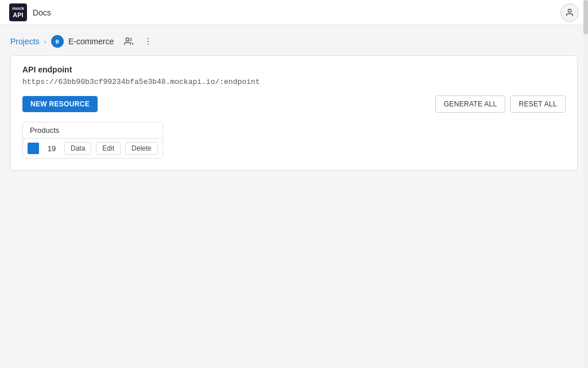 Image resolution: width=588 pixels, height=368 pixels. Describe the element at coordinates (91, 41) in the screenshot. I see `project-name: E-commerce` at that location.